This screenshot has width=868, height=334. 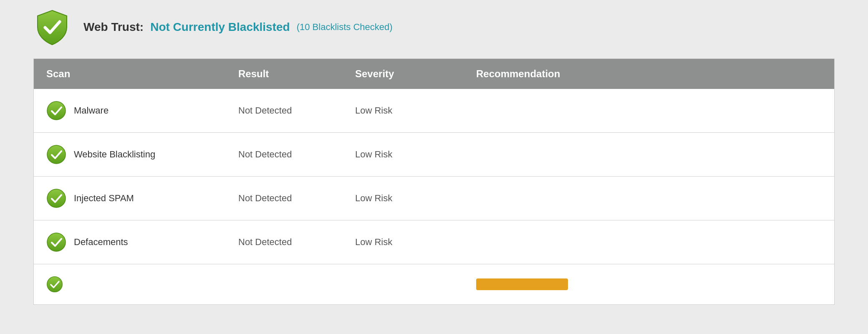 I want to click on col-header-severity: Severity, so click(x=416, y=74).